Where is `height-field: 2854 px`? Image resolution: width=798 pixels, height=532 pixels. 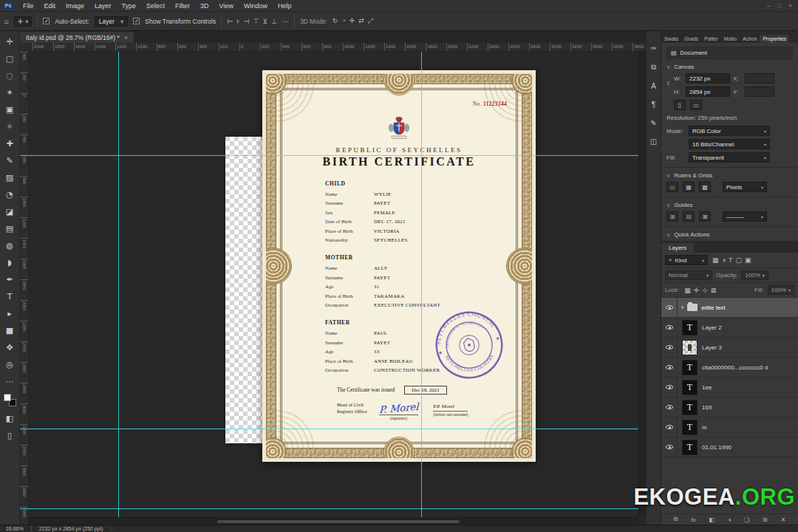 height-field: 2854 px is located at coordinates (708, 92).